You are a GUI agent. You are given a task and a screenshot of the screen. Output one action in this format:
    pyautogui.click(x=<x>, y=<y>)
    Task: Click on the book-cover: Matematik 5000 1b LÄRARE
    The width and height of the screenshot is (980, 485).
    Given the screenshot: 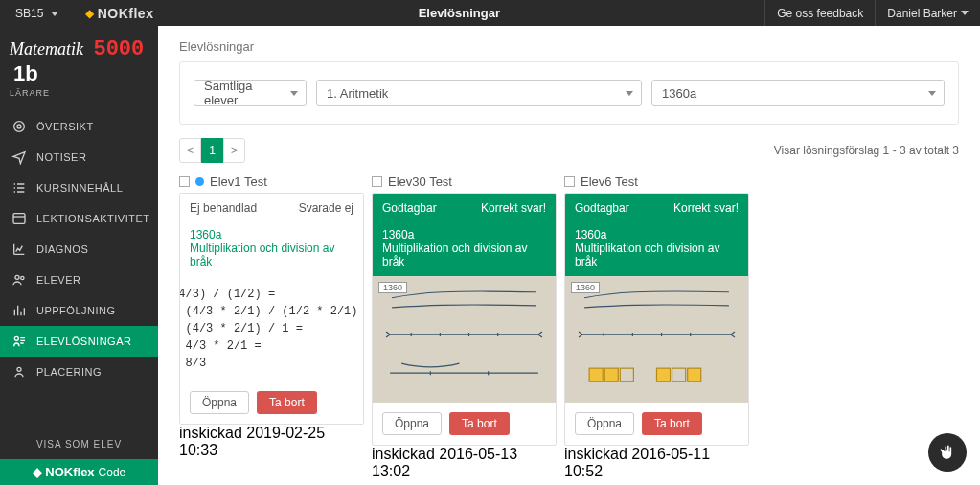 What is the action you would take?
    pyautogui.click(x=79, y=65)
    